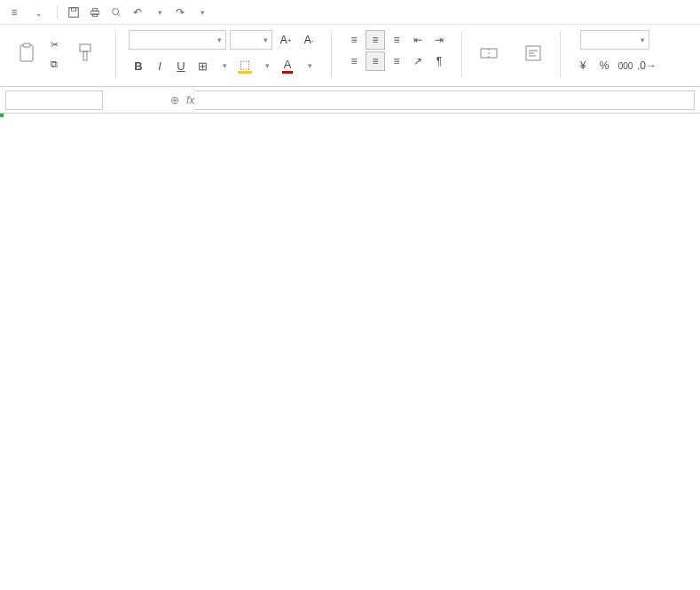  What do you see at coordinates (615, 40) in the screenshot?
I see `number-format-select: ▾` at bounding box center [615, 40].